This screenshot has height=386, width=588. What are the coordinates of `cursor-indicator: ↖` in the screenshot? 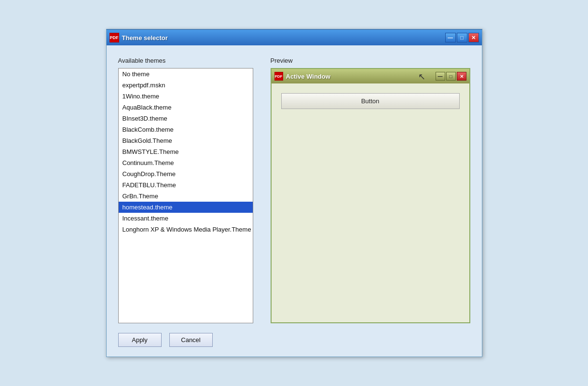 It's located at (423, 76).